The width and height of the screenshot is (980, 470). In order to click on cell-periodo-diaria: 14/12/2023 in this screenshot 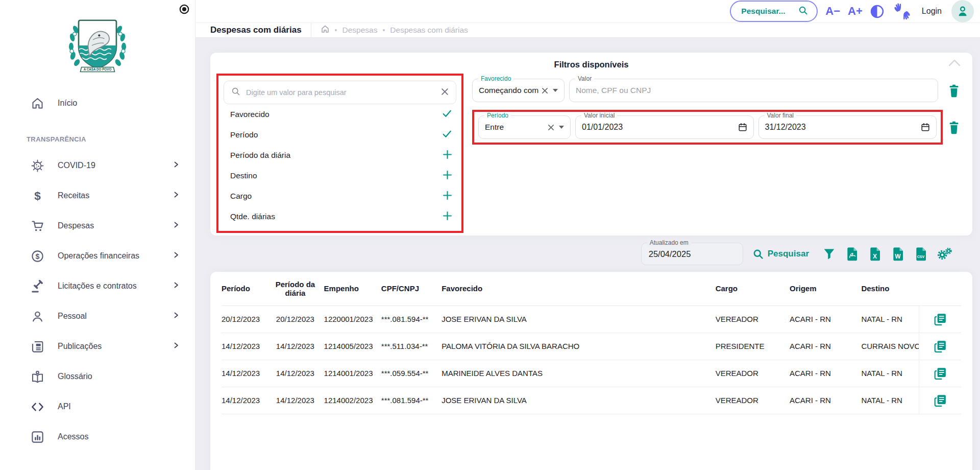, I will do `click(297, 346)`.